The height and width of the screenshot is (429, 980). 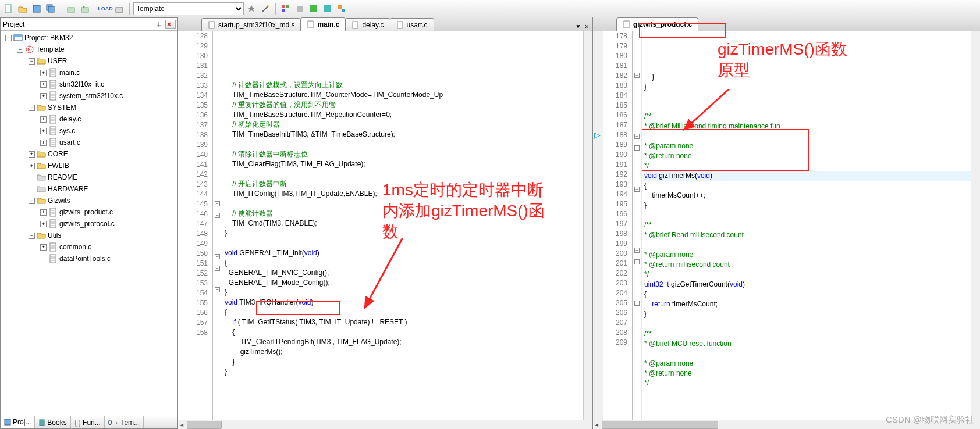 I want to click on target-select: Template, so click(x=189, y=9).